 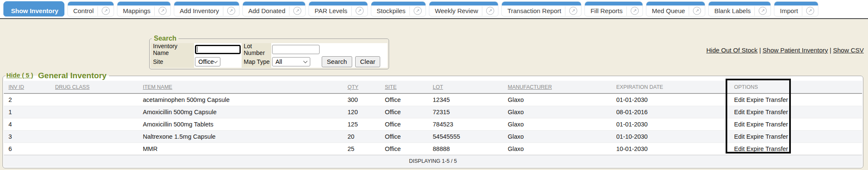 What do you see at coordinates (94, 87) in the screenshot?
I see `col-header-drug-class: DRUG CLASS` at bounding box center [94, 87].